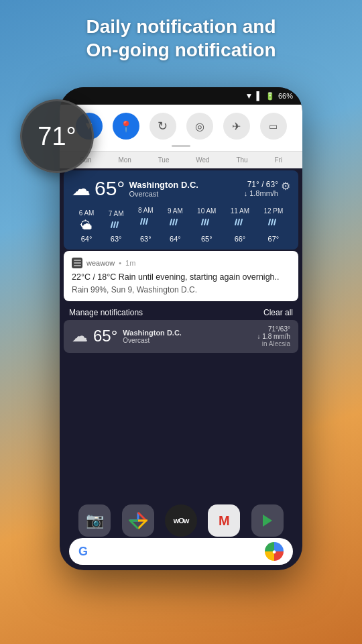  I want to click on hour-item-12pm: 12 PM 67°, so click(274, 225).